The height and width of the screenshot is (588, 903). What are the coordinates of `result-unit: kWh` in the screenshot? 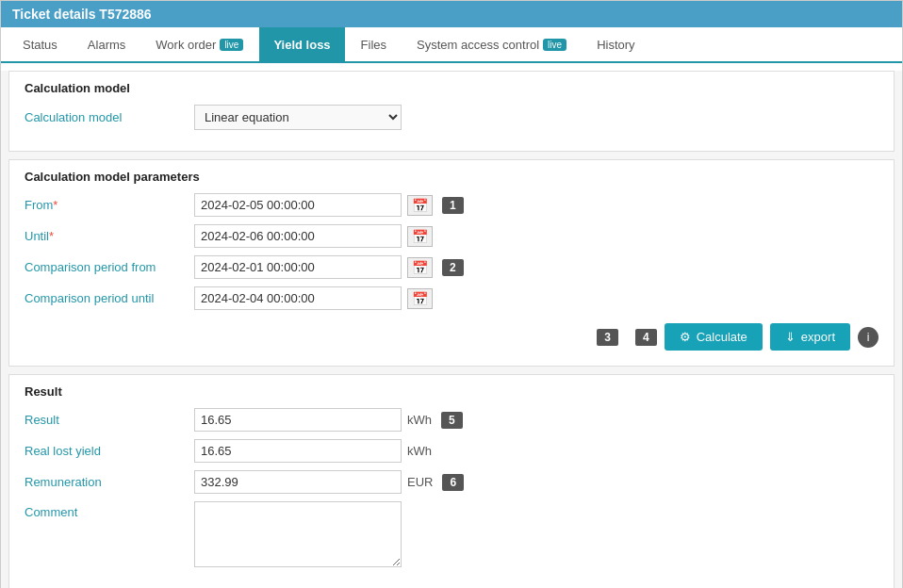 It's located at (419, 420).